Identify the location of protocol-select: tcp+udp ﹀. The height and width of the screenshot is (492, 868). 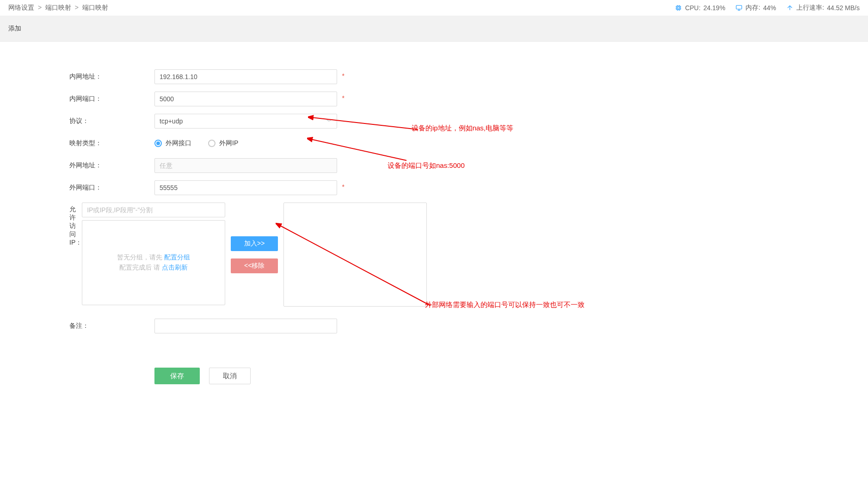
(246, 121).